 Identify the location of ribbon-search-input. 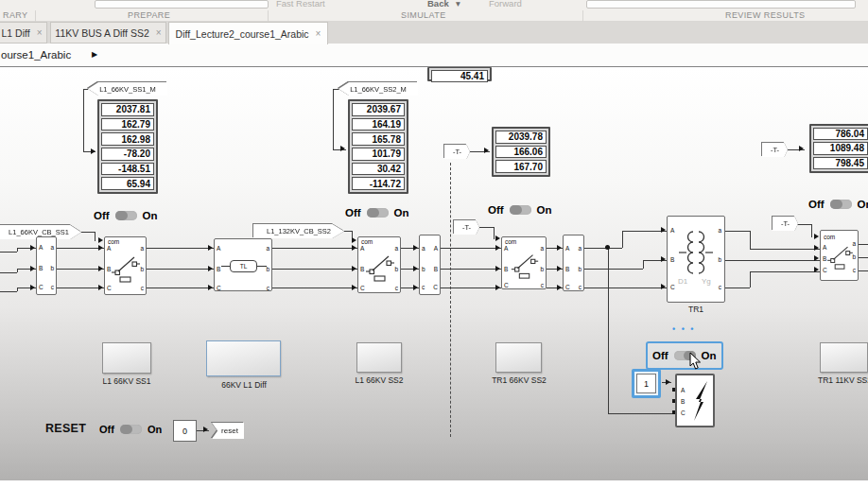
(182, 4).